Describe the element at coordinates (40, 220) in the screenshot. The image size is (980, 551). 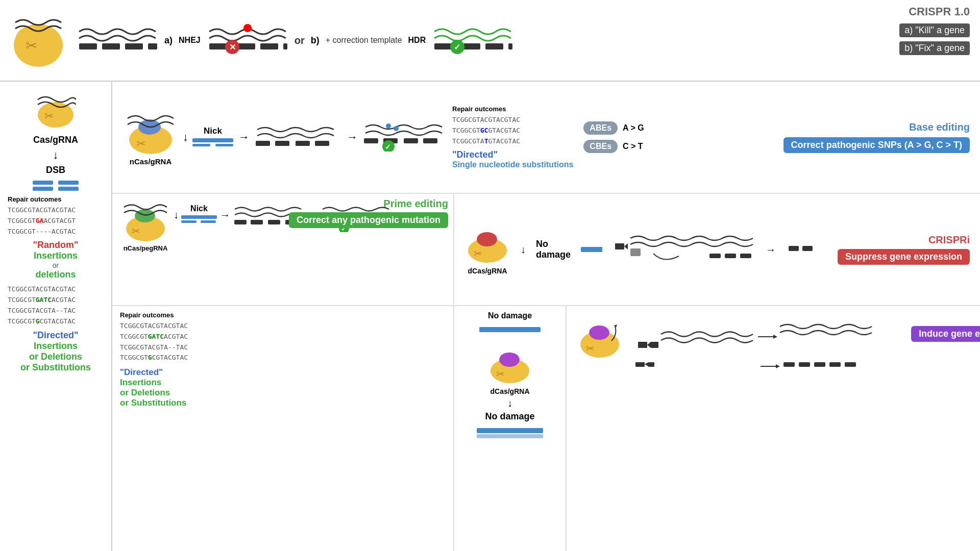
I see `seq-red-ga: GA` at that location.